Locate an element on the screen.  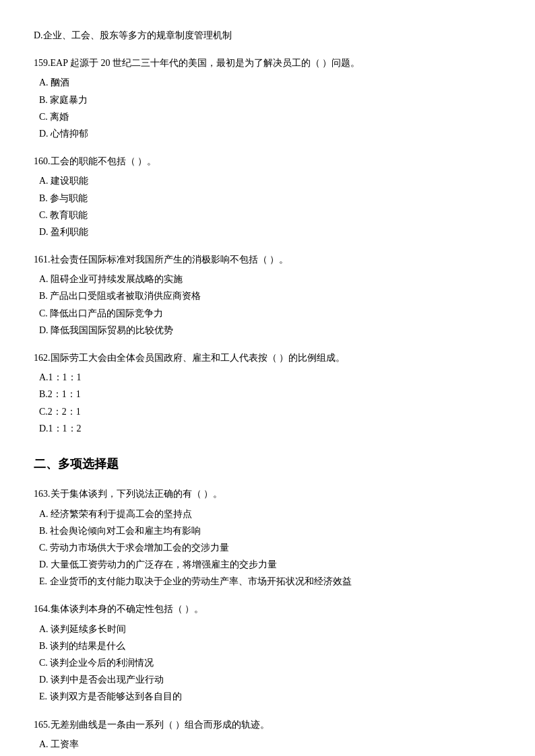
q164-option-b: B. 谈判的结果是什么 is located at coordinates (270, 646).